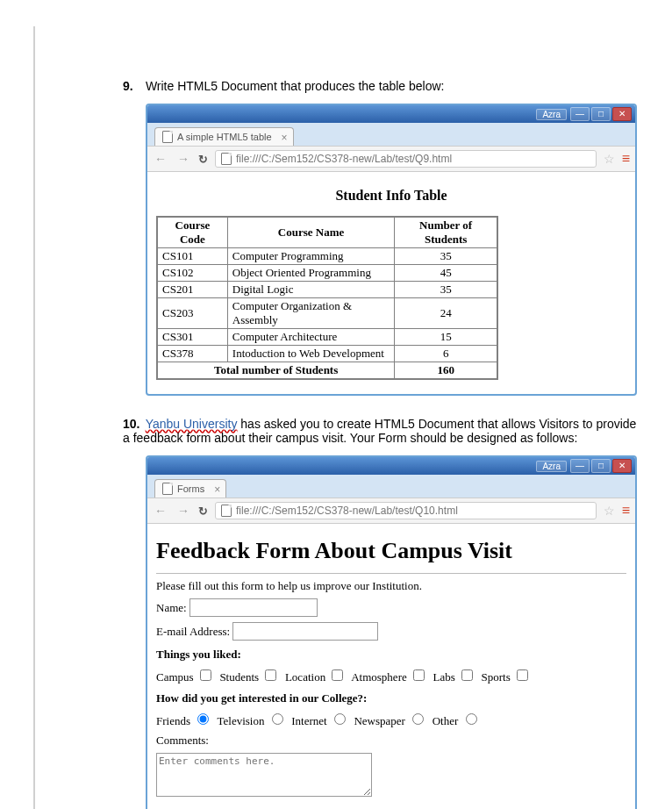 This screenshot has width=672, height=809. What do you see at coordinates (241, 721) in the screenshot?
I see `interest-opt: Television` at bounding box center [241, 721].